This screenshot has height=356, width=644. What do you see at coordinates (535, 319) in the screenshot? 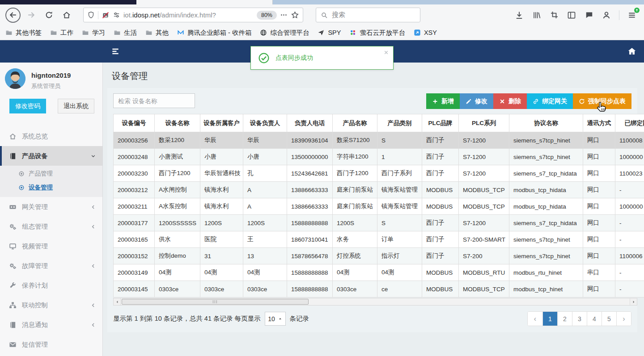
I see `page-prev-button: ‹` at bounding box center [535, 319].